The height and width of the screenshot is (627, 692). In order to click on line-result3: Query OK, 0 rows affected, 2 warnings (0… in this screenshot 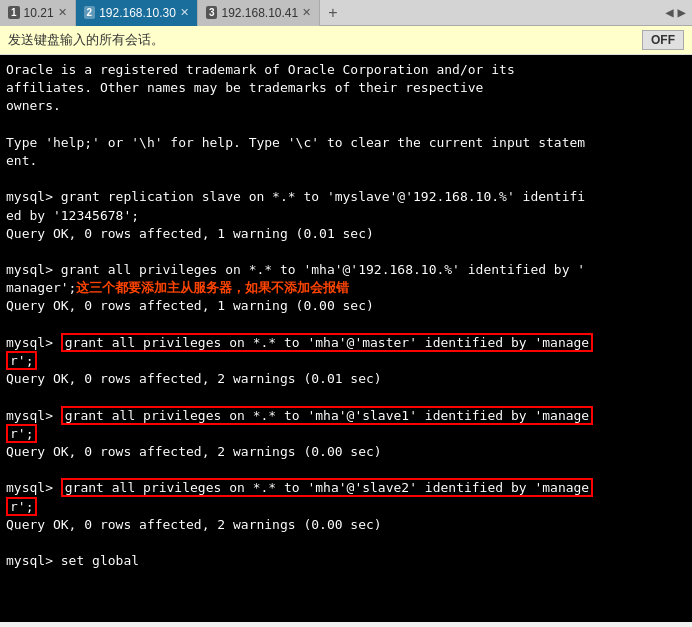, I will do `click(194, 378)`.